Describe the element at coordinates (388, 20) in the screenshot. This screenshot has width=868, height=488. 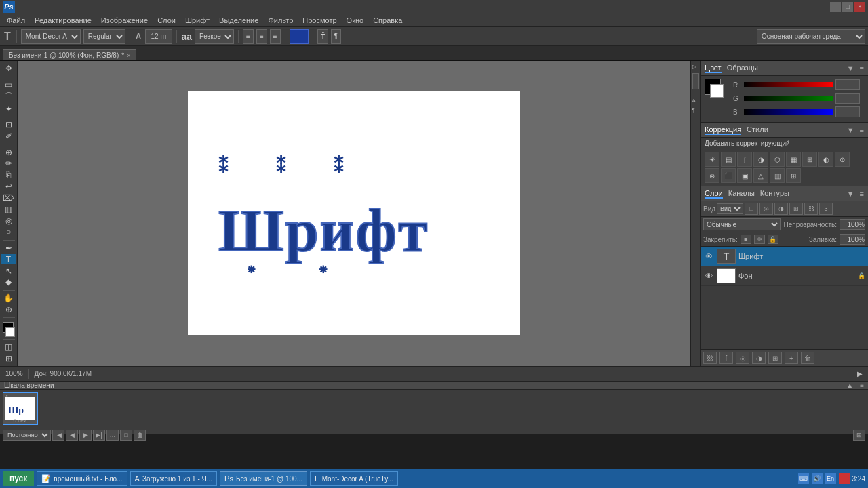
I see `menu-help: Справка` at that location.